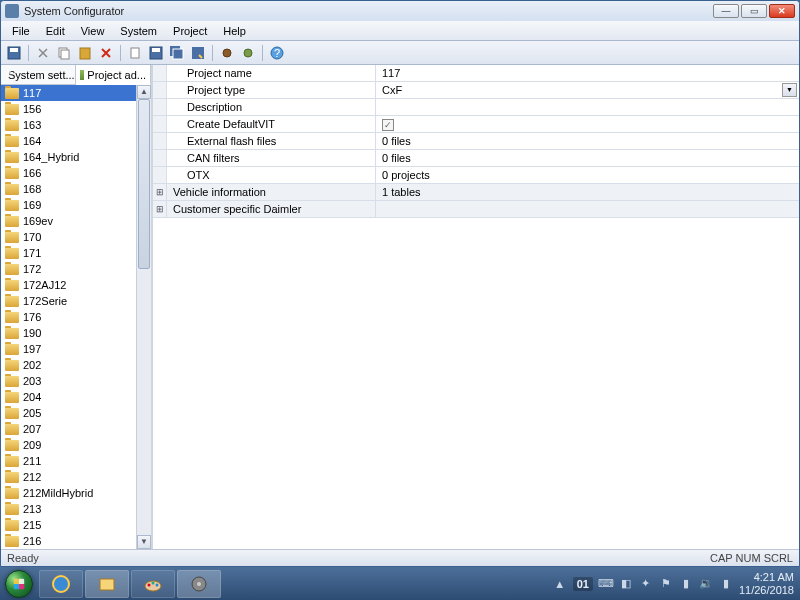 This screenshot has width=800, height=600. I want to click on titlebar: System Configurator — ▭ ✕, so click(400, 11).